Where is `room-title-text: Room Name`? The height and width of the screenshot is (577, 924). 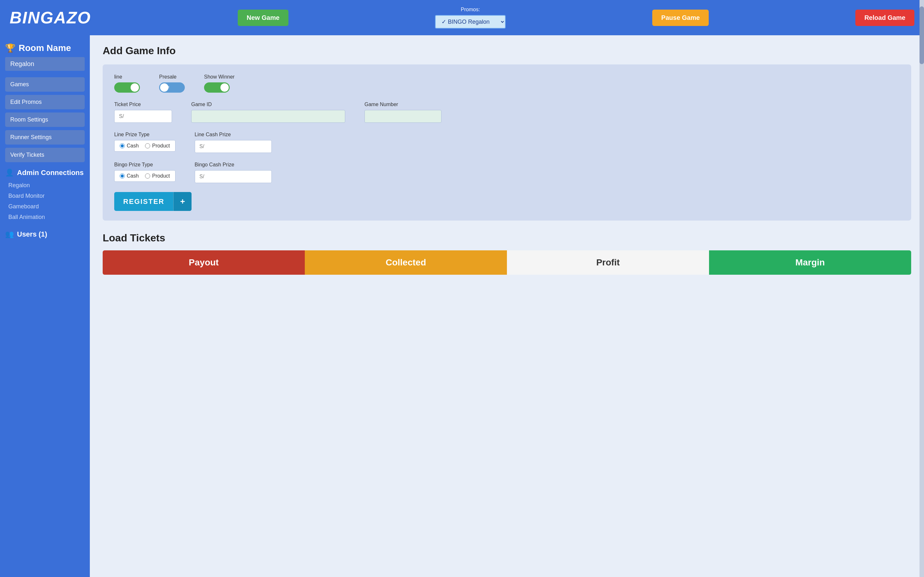
room-title-text: Room Name is located at coordinates (45, 48).